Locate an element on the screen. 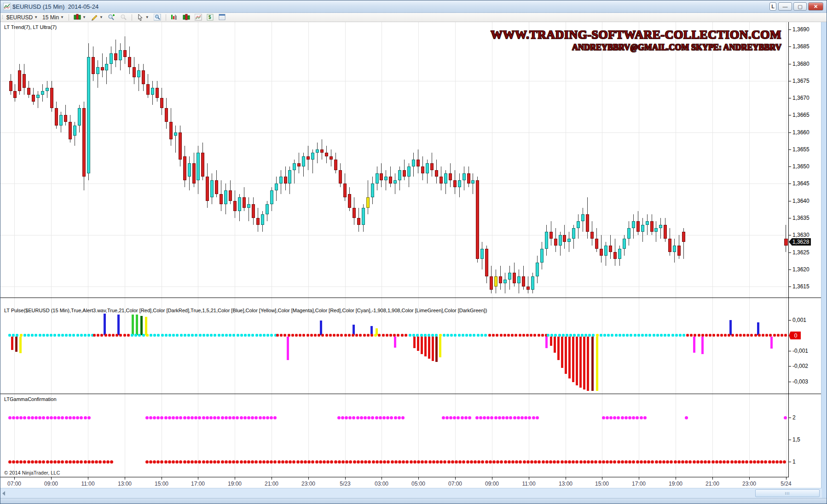 This screenshot has width=827, height=504. pulse-spike is located at coordinates (137, 325).